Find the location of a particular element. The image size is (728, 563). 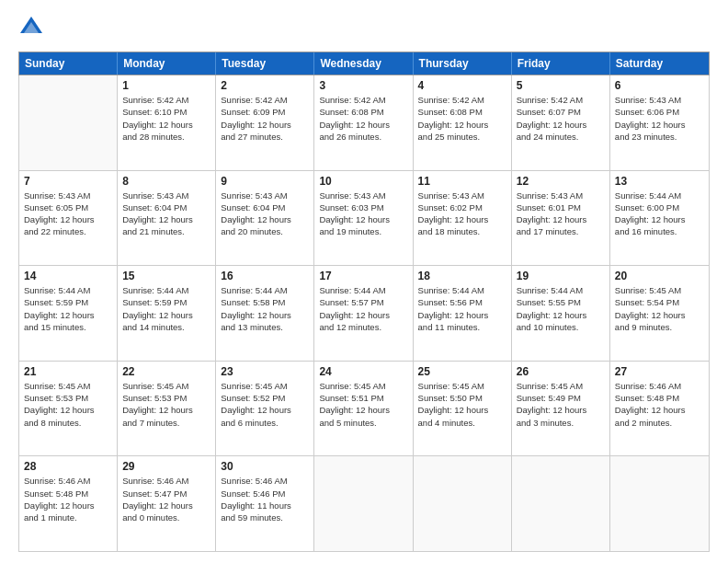

day-cell-1: 1Sunrise: 5:42 AM Sunset: 6:10 PM Daylig… is located at coordinates (167, 123).